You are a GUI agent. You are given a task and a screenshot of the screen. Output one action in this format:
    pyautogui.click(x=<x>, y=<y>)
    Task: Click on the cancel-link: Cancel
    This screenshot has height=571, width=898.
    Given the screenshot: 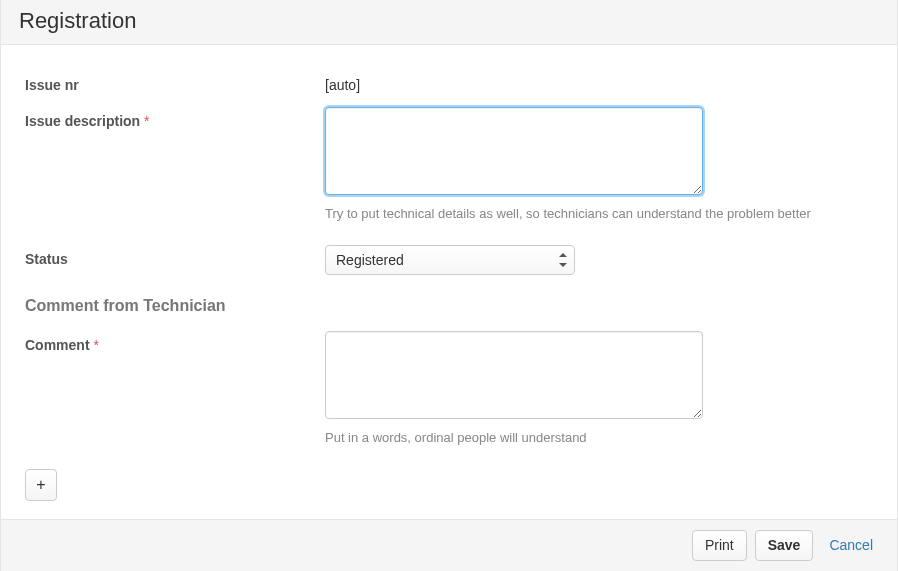 What is the action you would take?
    pyautogui.click(x=851, y=545)
    